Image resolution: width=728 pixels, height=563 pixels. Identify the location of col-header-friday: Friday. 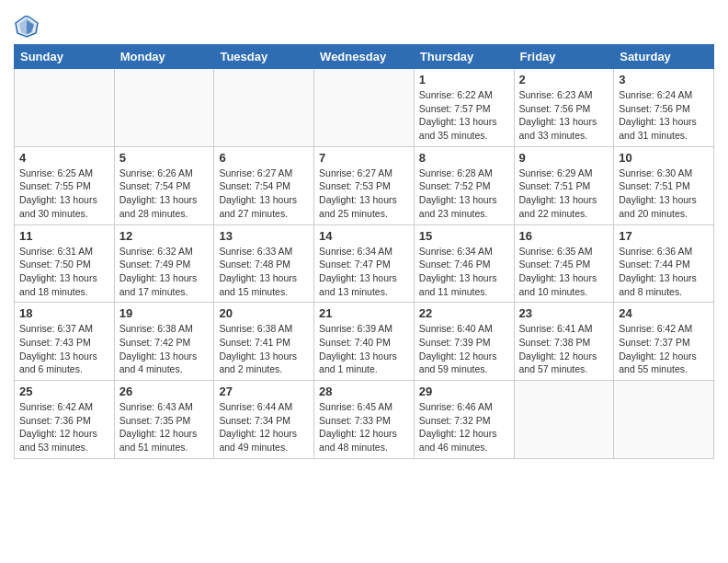
(564, 57).